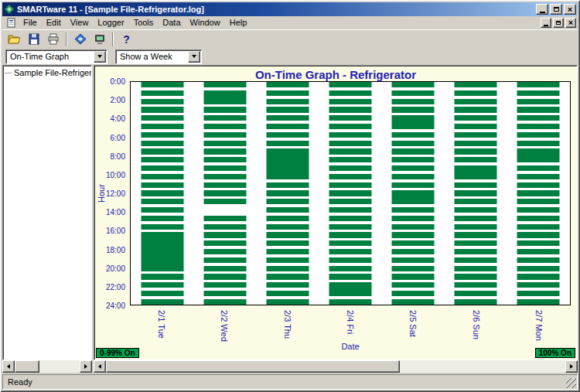  Describe the element at coordinates (118, 156) in the screenshot. I see `y-tick-label: 8:00` at that location.